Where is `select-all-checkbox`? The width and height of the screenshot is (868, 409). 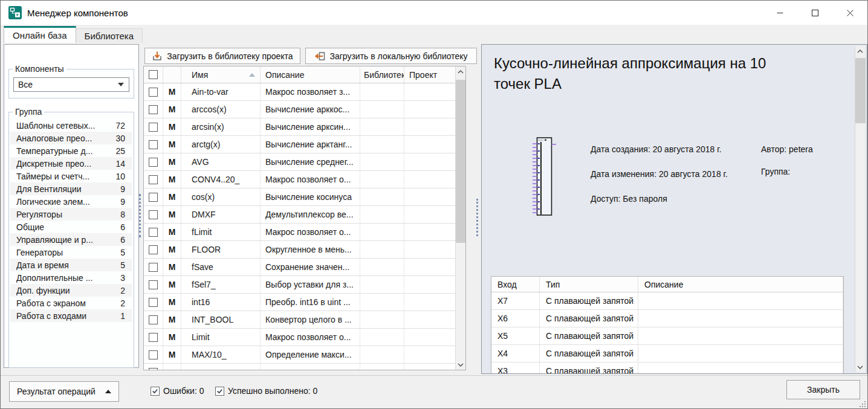 select-all-checkbox is located at coordinates (154, 75).